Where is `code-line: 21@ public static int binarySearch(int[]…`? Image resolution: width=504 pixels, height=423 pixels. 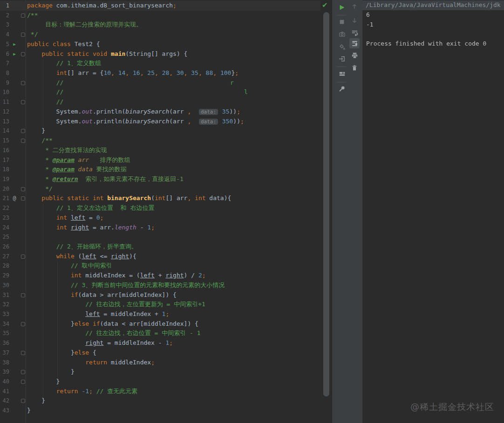 code-line: 21@ public static int binarySearch(int[]… is located at coordinates (160, 198).